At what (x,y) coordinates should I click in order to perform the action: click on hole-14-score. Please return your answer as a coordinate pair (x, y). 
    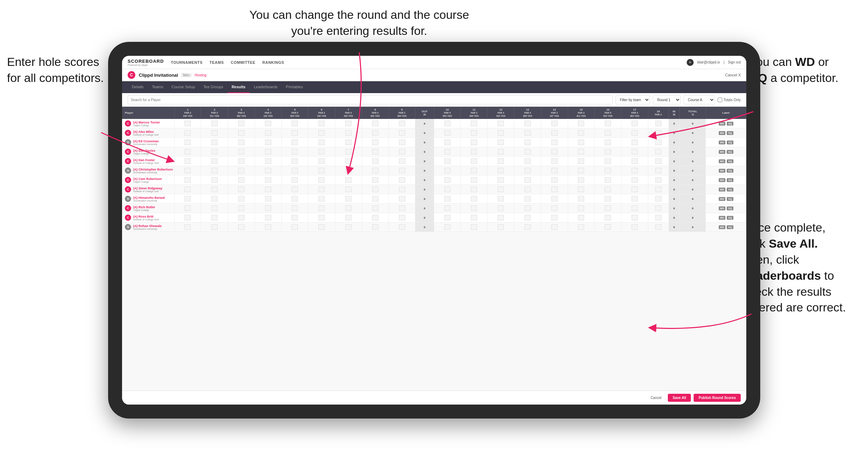
    Looking at the image, I should click on (554, 161).